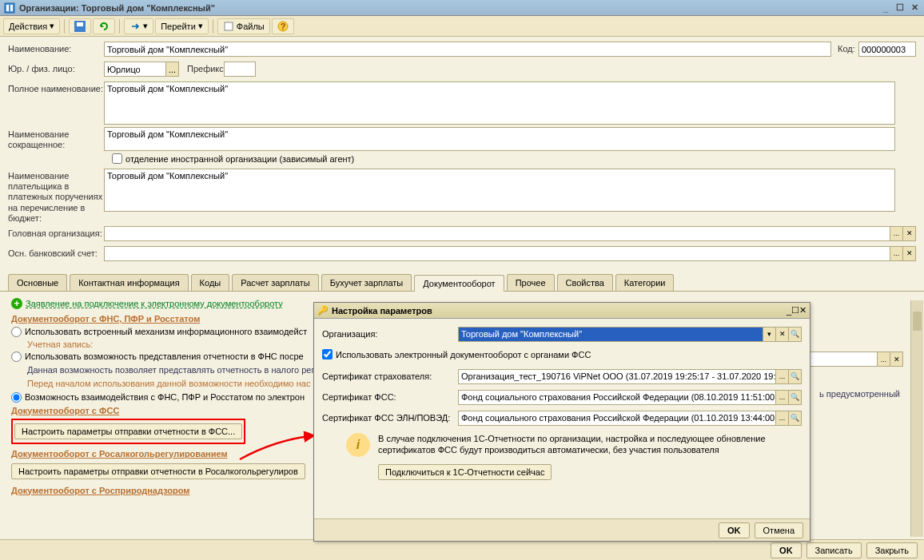 The height and width of the screenshot is (560, 924). Describe the element at coordinates (462, 281) in the screenshot. I see `tabs-row: Основные Контактная информация Коды Расч…` at that location.